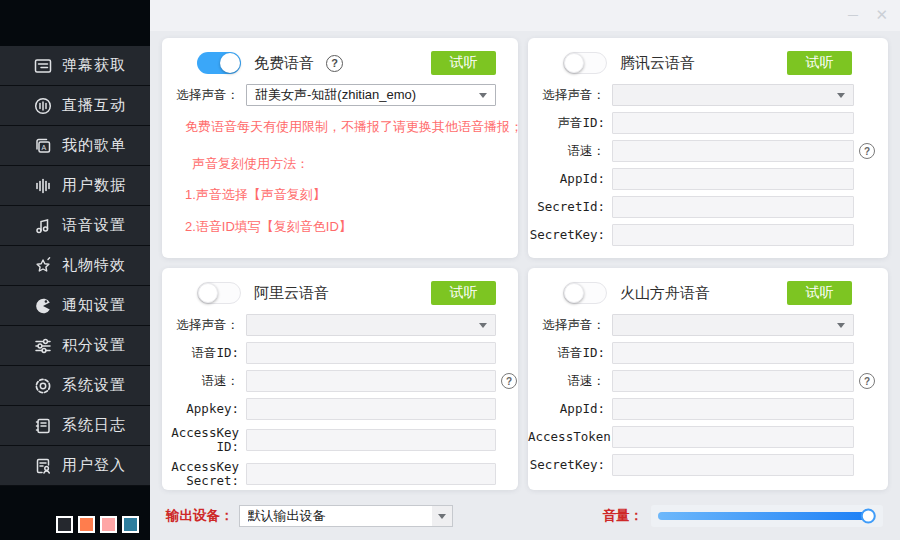  I want to click on volume-slider-handle, so click(868, 516).